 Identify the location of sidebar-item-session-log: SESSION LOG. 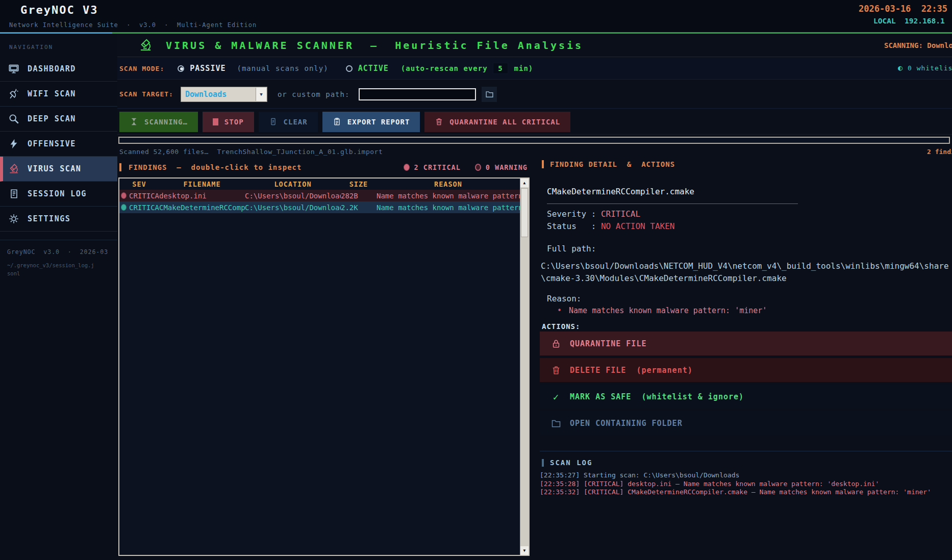
(59, 194).